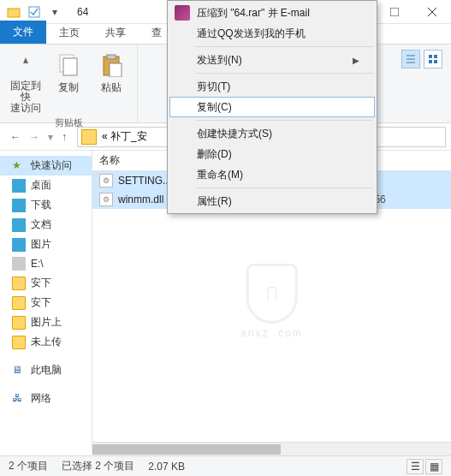  I want to click on winrar-icon, so click(182, 13).